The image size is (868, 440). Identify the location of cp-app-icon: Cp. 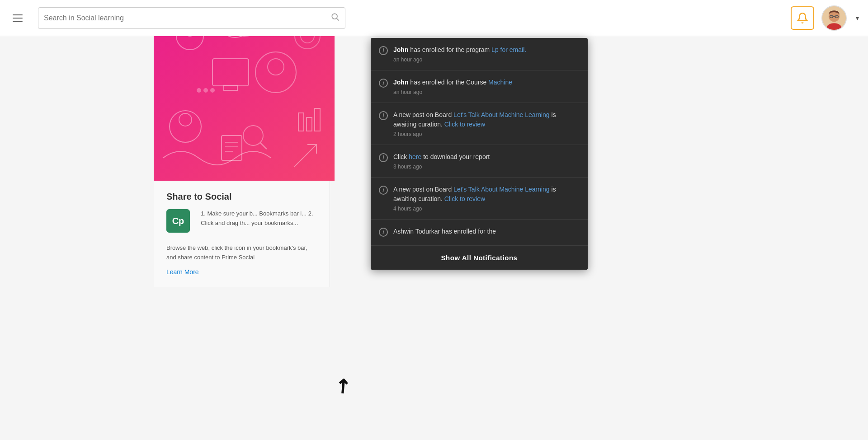
(178, 221).